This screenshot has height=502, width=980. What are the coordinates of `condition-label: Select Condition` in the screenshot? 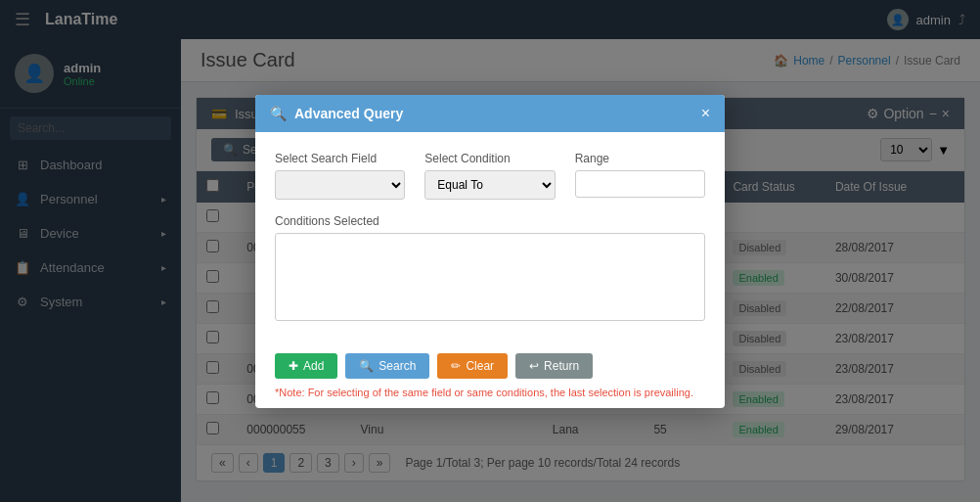 It's located at (489, 159).